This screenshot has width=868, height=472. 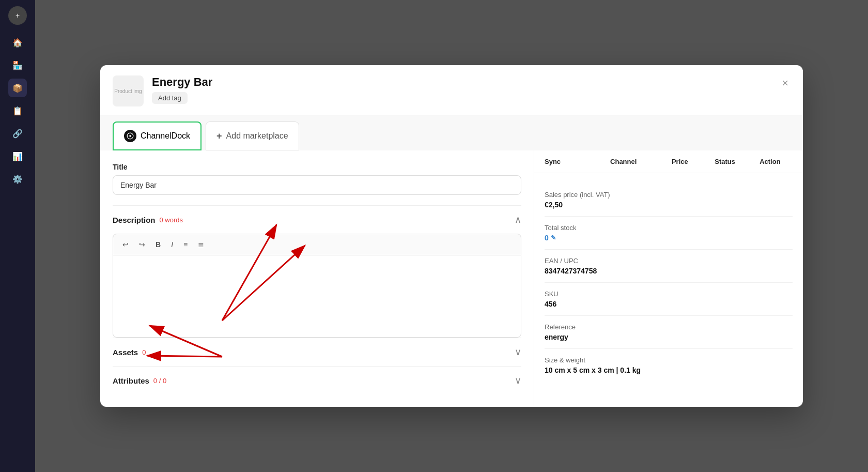 What do you see at coordinates (669, 233) in the screenshot?
I see `total-stock-row: Total stock 0 ✎` at bounding box center [669, 233].